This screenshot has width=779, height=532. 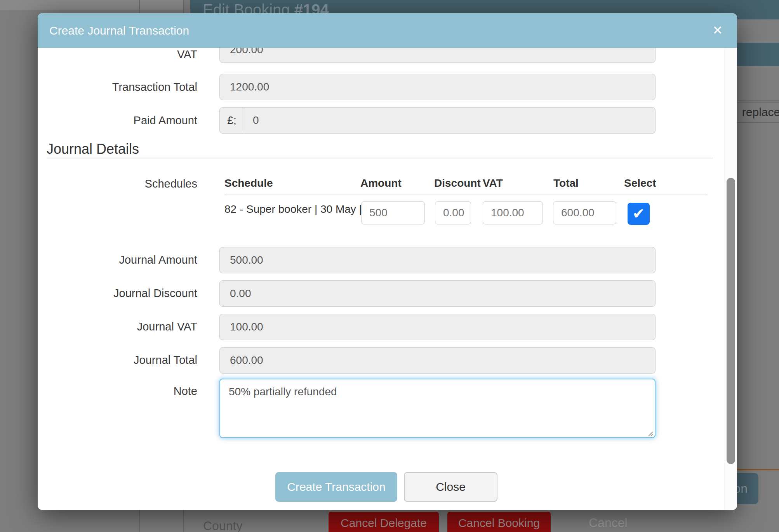 I want to click on vat-label: VAT, so click(x=117, y=54).